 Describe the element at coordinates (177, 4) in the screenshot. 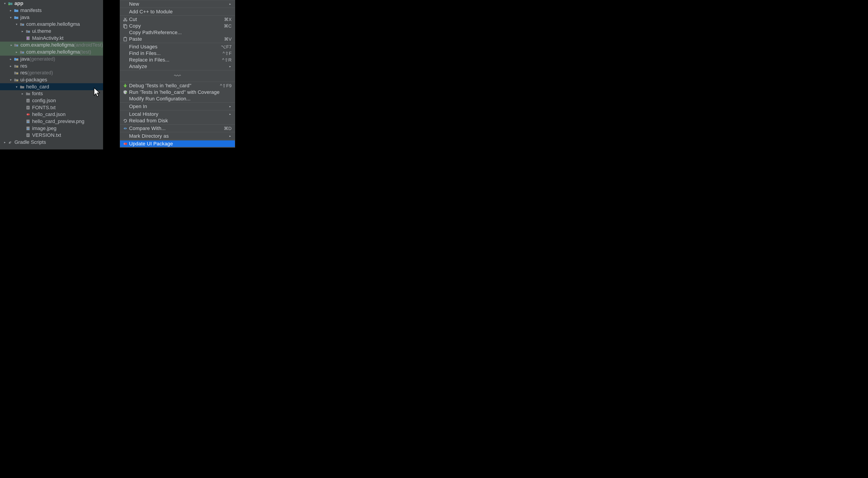

I see `menu-item: New▸` at that location.